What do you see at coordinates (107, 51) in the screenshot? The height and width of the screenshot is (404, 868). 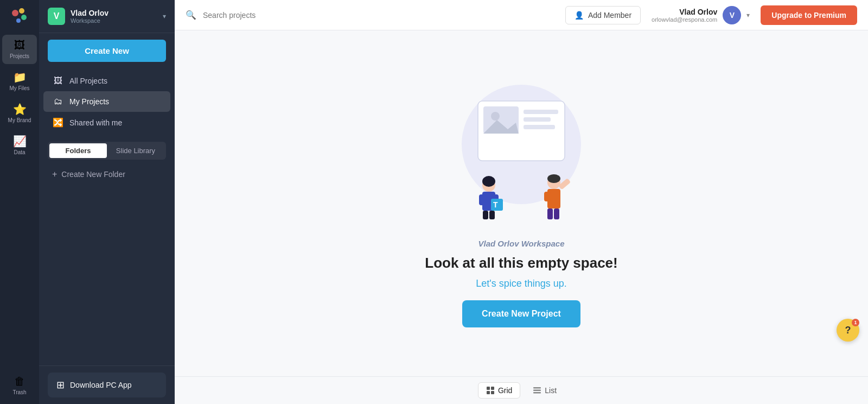 I see `create-new-button: Create New` at bounding box center [107, 51].